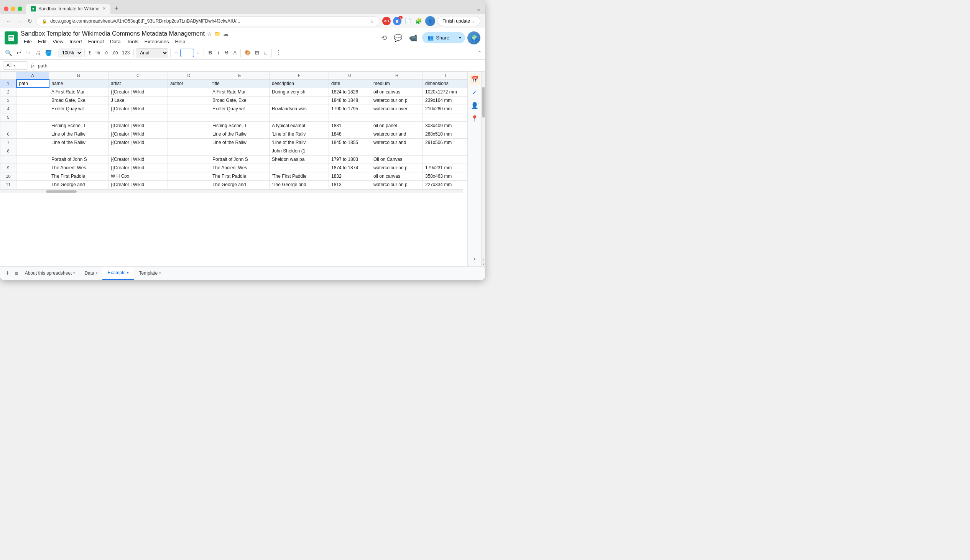  What do you see at coordinates (257, 52) in the screenshot?
I see `borders-btn: ⊞` at bounding box center [257, 52].